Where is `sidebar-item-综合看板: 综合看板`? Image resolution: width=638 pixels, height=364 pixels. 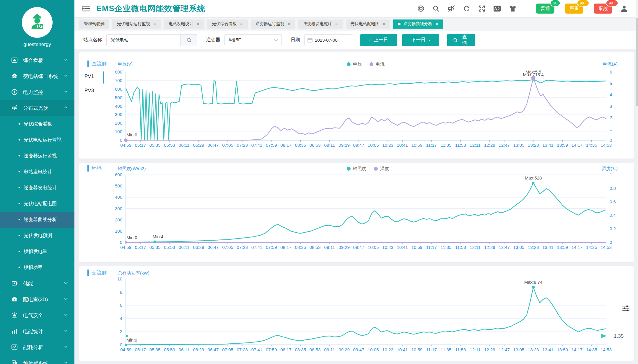
sidebar-item-综合看板: 综合看板 is located at coordinates (37, 60).